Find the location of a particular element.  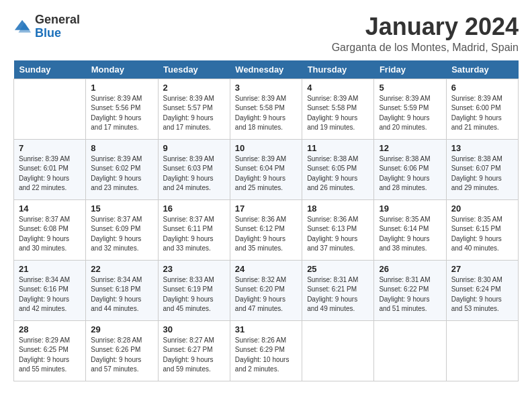

day-number: 17 is located at coordinates (266, 208).